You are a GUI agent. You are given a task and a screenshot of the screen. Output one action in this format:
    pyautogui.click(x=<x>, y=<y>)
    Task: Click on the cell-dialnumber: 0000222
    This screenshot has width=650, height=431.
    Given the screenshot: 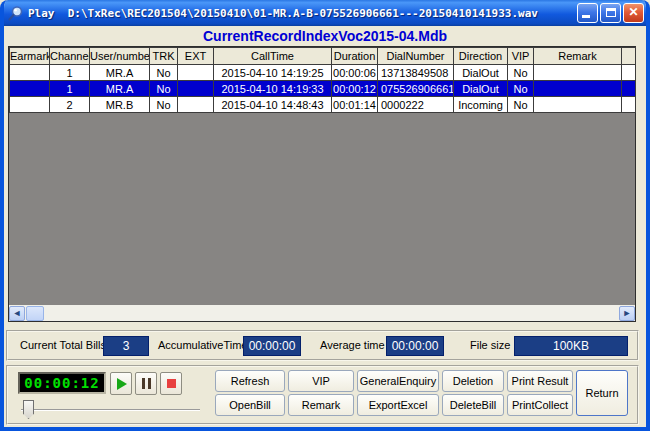 What is the action you would take?
    pyautogui.click(x=416, y=105)
    